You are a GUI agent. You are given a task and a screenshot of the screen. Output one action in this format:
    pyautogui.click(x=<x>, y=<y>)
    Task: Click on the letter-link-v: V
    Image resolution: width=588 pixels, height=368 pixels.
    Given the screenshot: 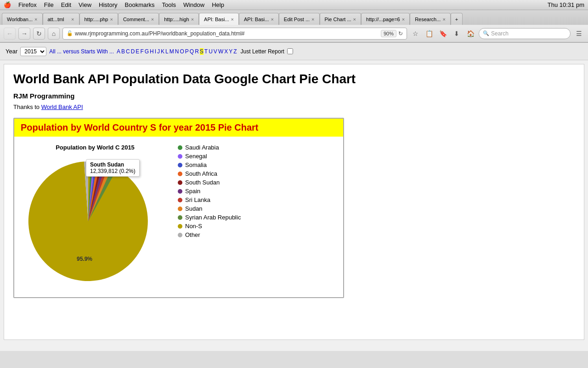 What is the action you would take?
    pyautogui.click(x=215, y=52)
    